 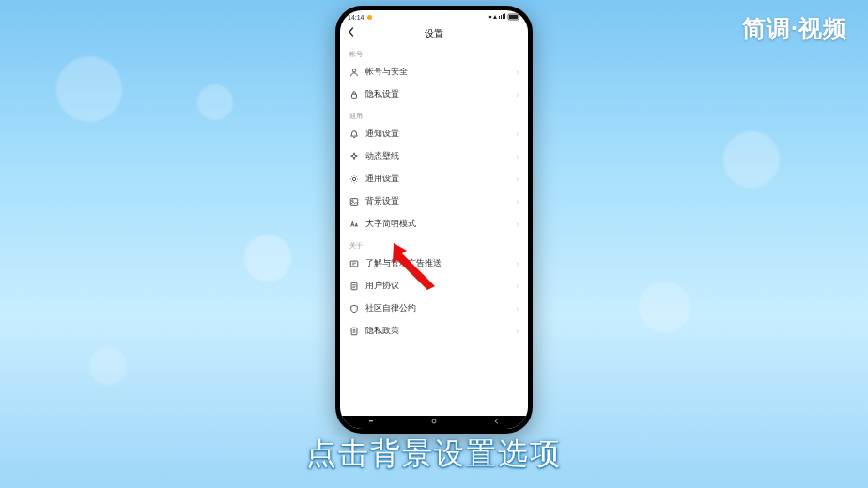 I want to click on text-size-icon, so click(x=354, y=224).